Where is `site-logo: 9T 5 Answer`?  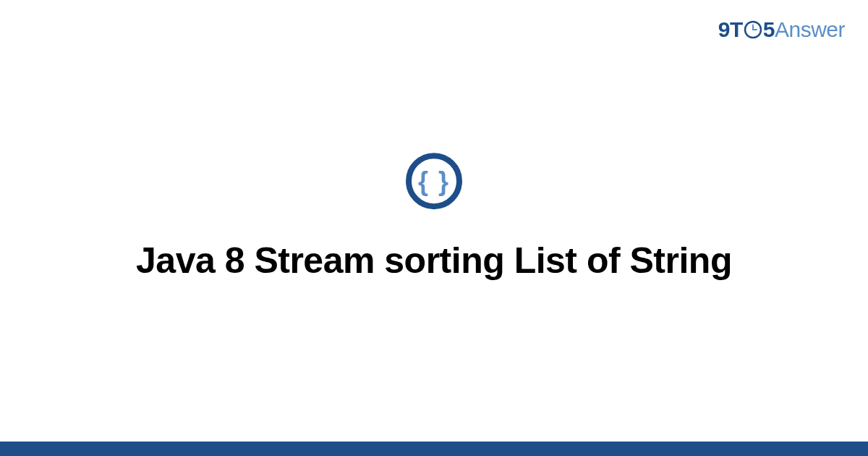
site-logo: 9T 5 Answer is located at coordinates (781, 30).